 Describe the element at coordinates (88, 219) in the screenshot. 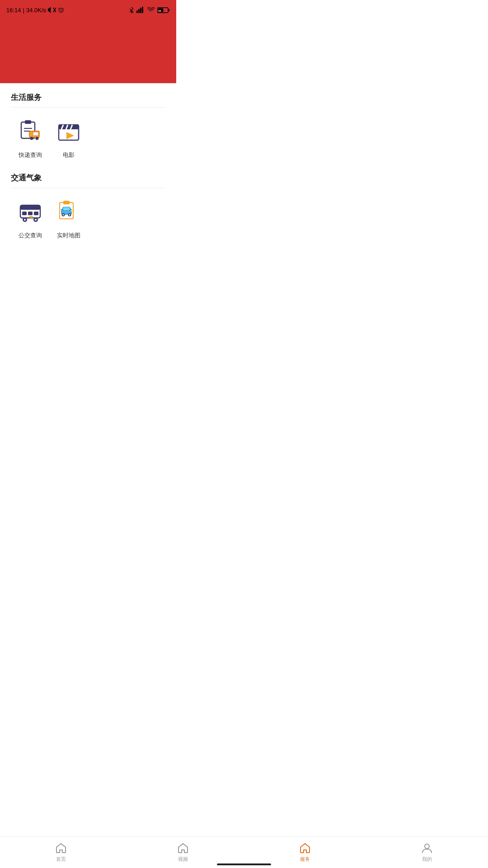

I see `content-card: 生活服务` at that location.